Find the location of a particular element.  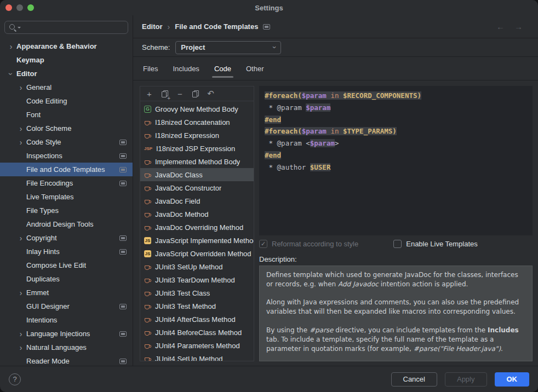

settings-search-input is located at coordinates (66, 27).